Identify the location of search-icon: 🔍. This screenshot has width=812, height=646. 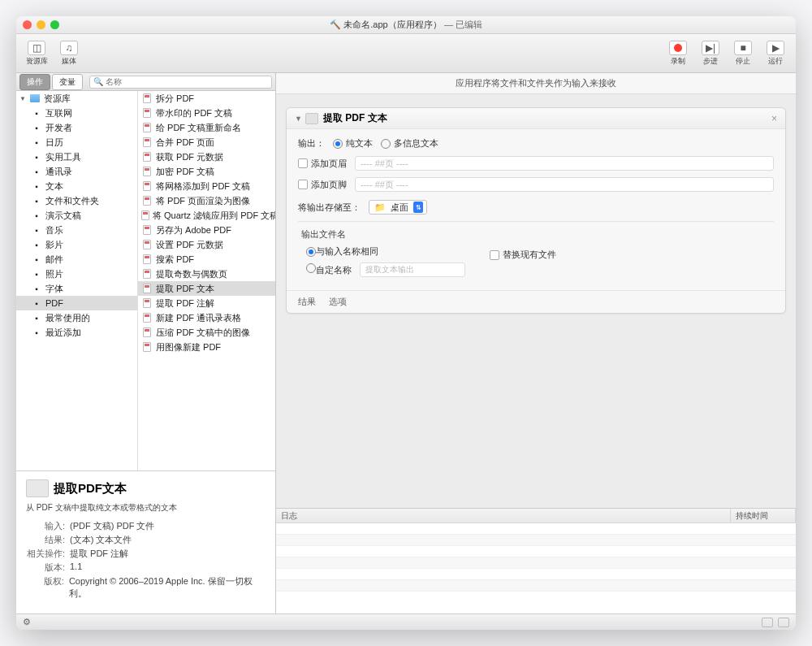
(98, 81).